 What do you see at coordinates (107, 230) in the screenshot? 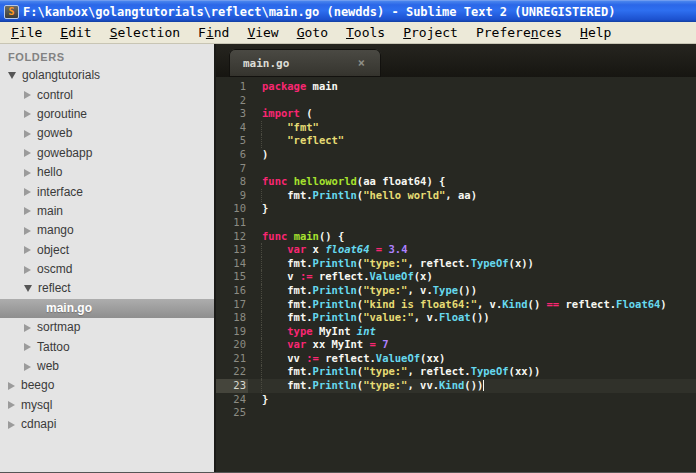
I see `tree-item-mango: mango` at bounding box center [107, 230].